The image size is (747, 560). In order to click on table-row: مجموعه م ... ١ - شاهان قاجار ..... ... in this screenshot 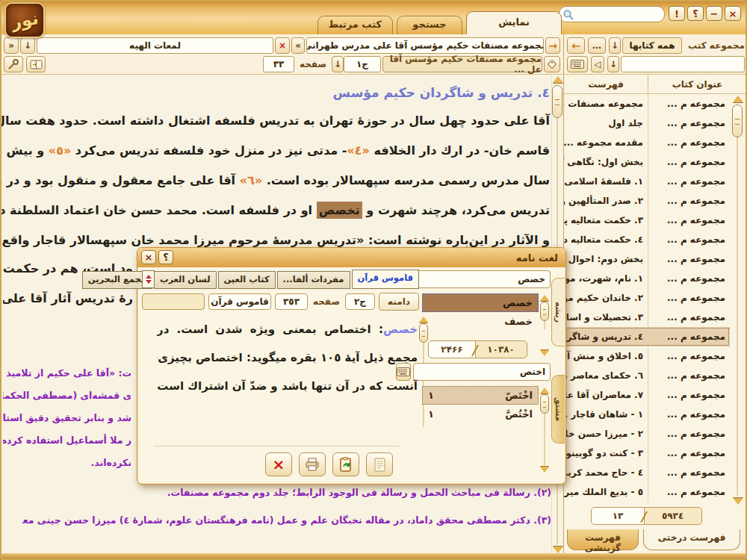, I will do `click(647, 414)`.